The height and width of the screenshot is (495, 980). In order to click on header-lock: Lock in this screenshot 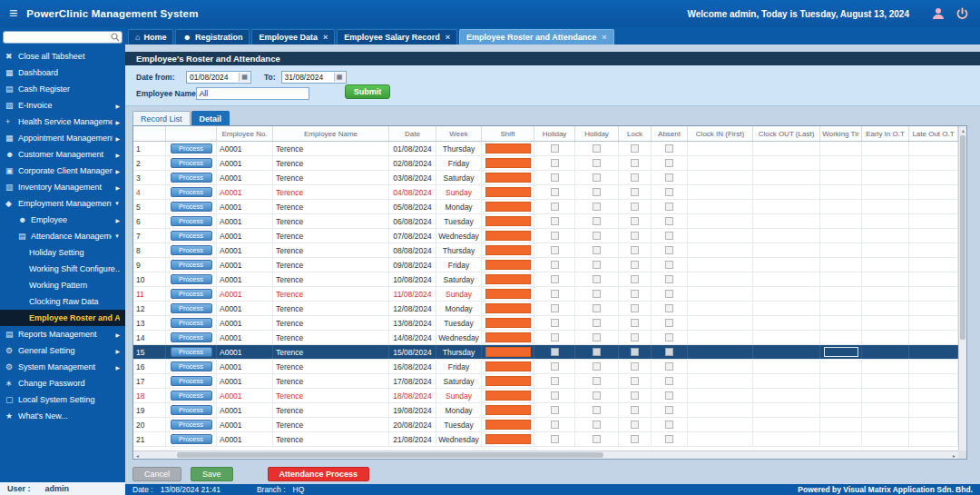, I will do `click(635, 134)`.